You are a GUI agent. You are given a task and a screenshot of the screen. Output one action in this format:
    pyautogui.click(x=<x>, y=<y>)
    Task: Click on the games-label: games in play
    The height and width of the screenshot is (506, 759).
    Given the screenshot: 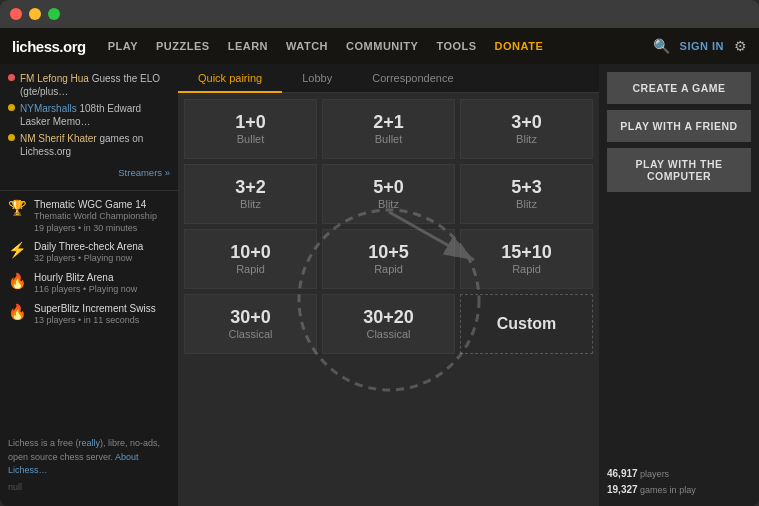 What is the action you would take?
    pyautogui.click(x=668, y=490)
    